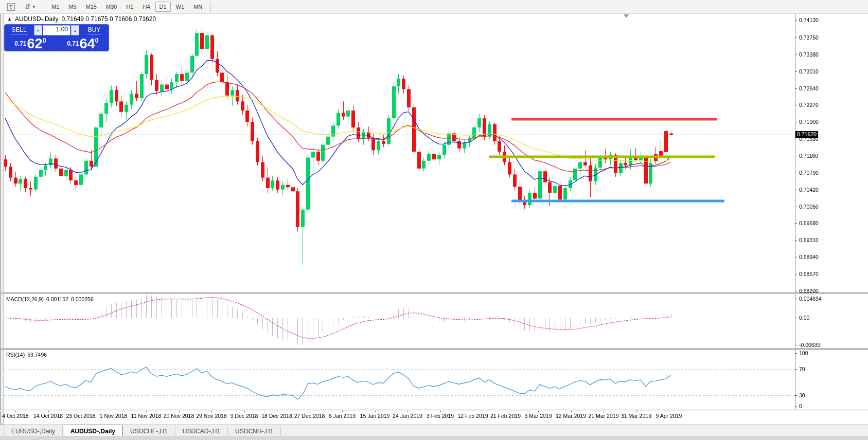 The height and width of the screenshot is (440, 868). What do you see at coordinates (56, 7) in the screenshot?
I see `timeframe-m1: M1` at bounding box center [56, 7].